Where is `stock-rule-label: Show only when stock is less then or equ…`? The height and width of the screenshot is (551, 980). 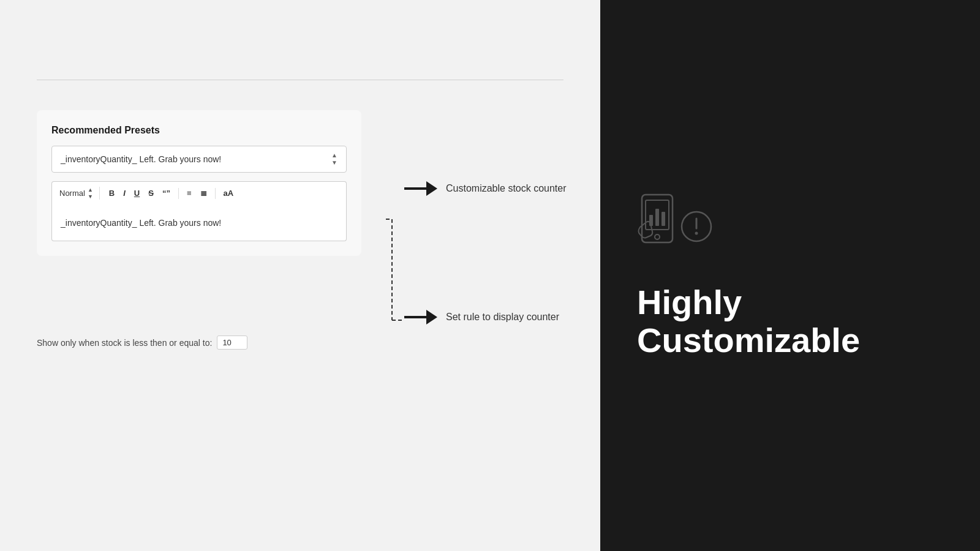
stock-rule-label: Show only when stock is less then or equ… is located at coordinates (124, 343).